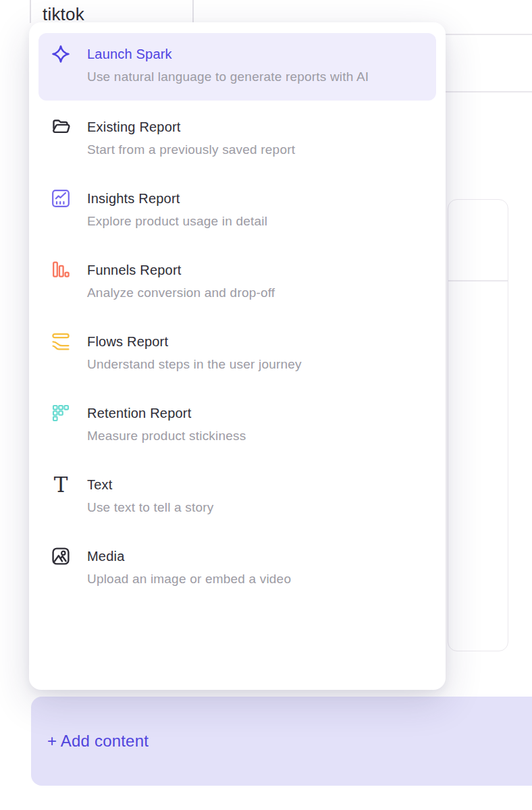 The height and width of the screenshot is (810, 532). I want to click on folder-open-icon, so click(61, 127).